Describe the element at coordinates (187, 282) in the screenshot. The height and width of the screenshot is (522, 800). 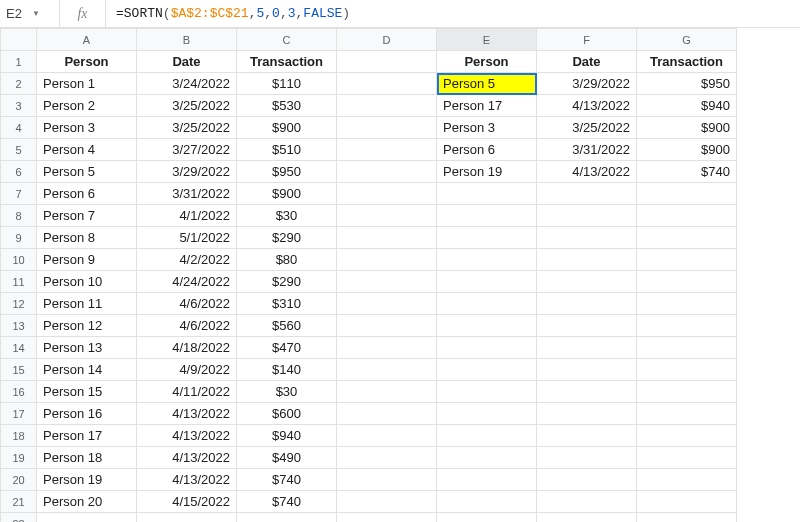
I see `cell-B11: 4/24/2022` at that location.